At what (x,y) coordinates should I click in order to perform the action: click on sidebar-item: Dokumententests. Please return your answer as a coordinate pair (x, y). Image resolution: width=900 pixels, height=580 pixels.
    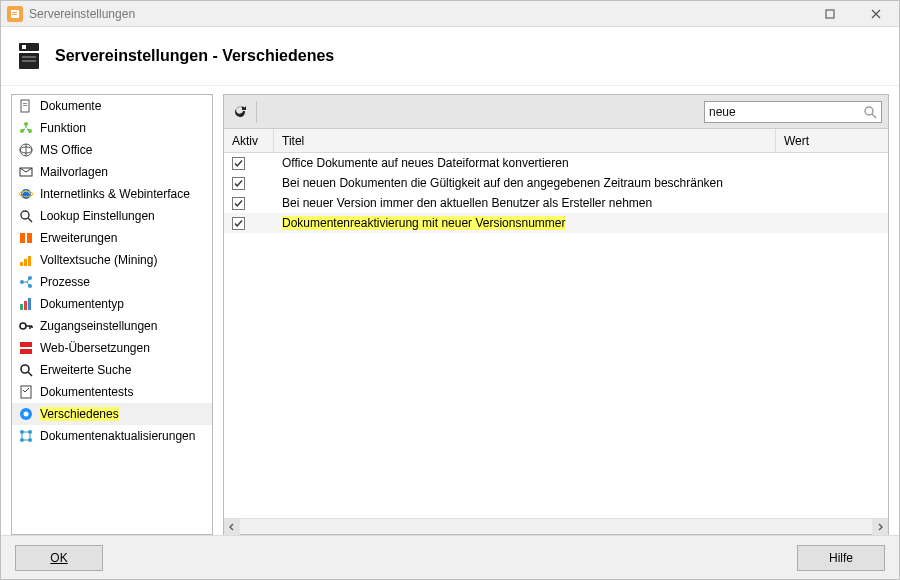
    Looking at the image, I should click on (112, 392).